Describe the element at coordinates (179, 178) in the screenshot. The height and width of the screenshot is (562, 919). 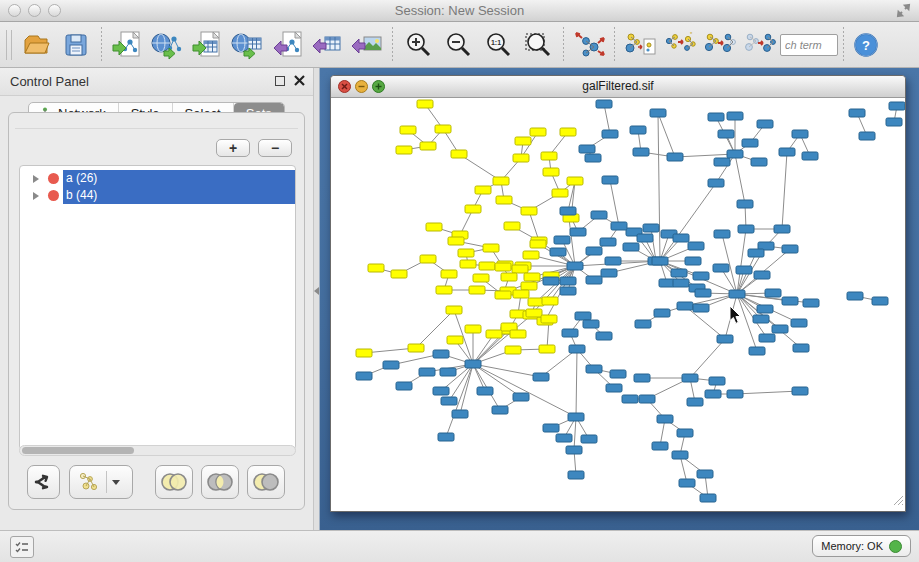
I see `set-label: a (26)` at that location.